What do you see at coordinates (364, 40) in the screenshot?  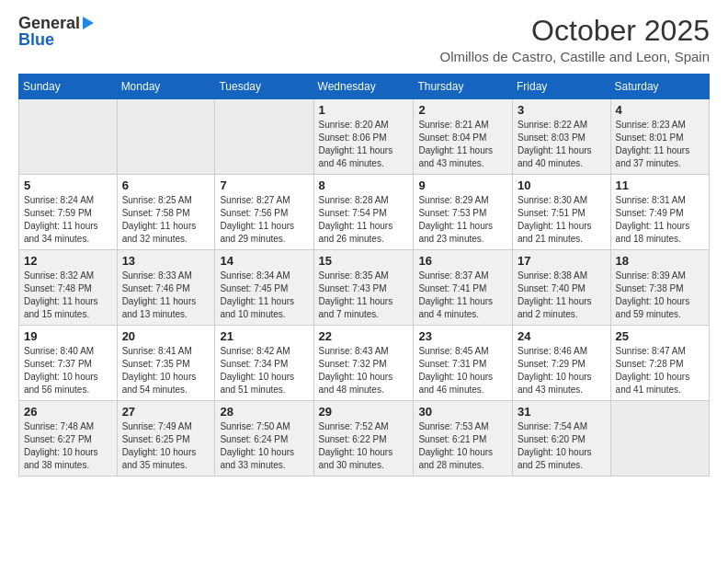 I see `header: General Blue October 2025 Olmillos de Ca…` at bounding box center [364, 40].